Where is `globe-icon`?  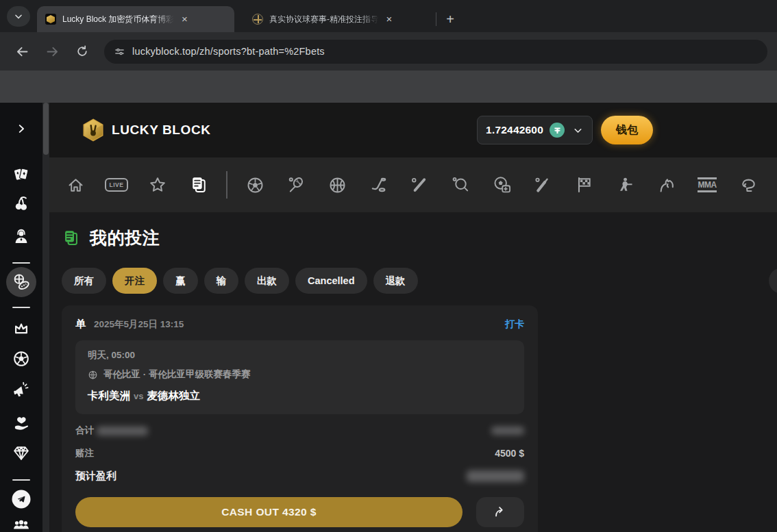
globe-icon is located at coordinates (93, 375).